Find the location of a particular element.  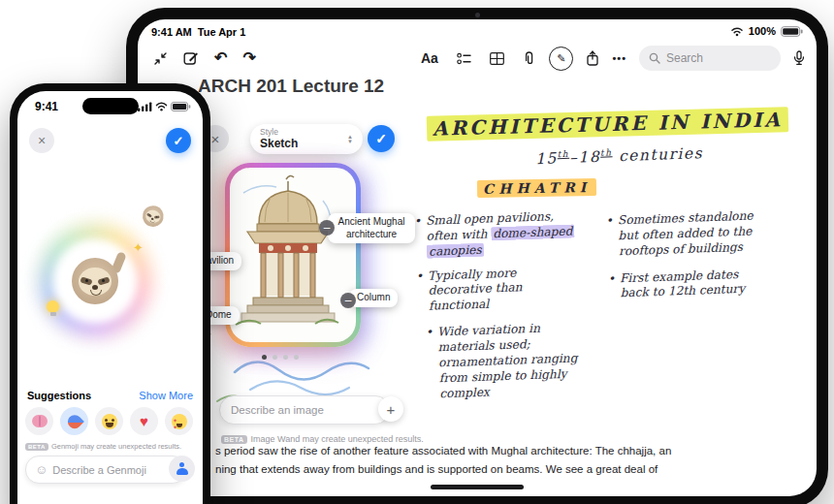

heart-icon: ♥ is located at coordinates (144, 421).